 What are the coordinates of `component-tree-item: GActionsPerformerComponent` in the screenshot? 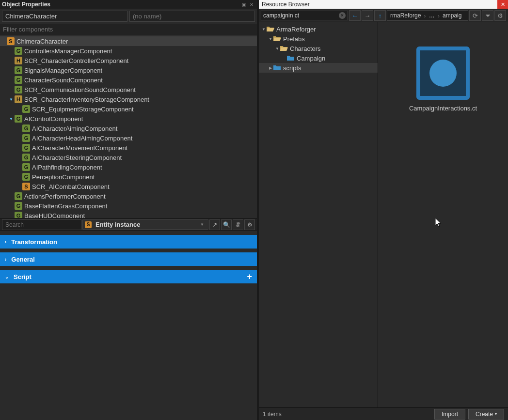 It's located at (128, 196).